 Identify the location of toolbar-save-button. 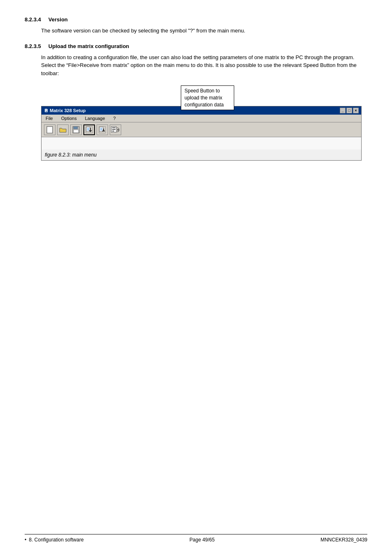
(76, 130).